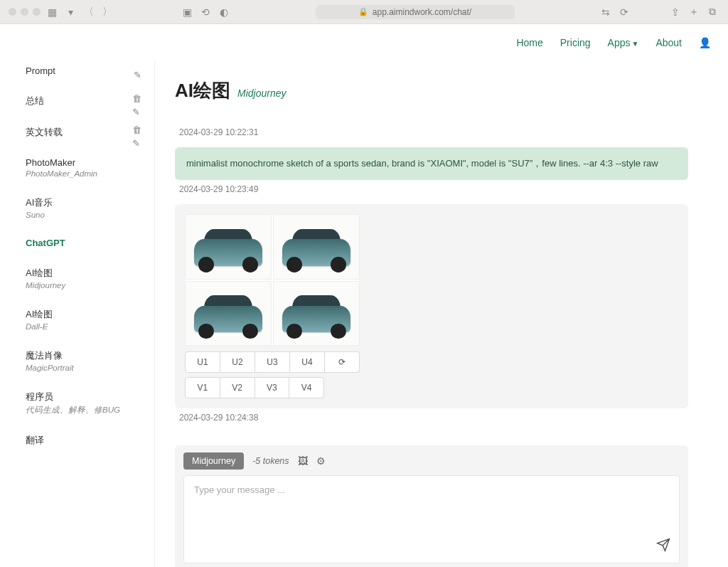 Image resolution: width=728 pixels, height=567 pixels. I want to click on dropdown-icon: ▾, so click(70, 12).